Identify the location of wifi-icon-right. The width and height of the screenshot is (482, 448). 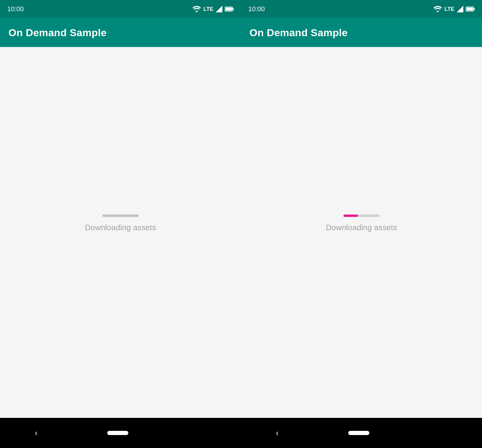
(438, 9).